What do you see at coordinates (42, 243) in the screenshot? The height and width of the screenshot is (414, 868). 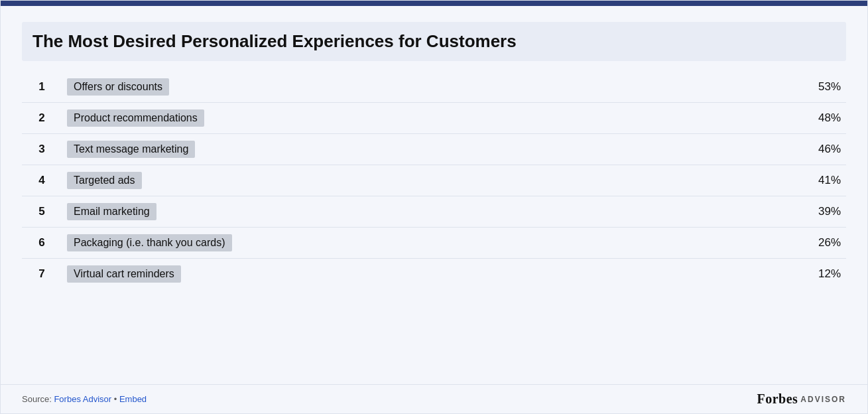 I see `rank-cell: 6` at bounding box center [42, 243].